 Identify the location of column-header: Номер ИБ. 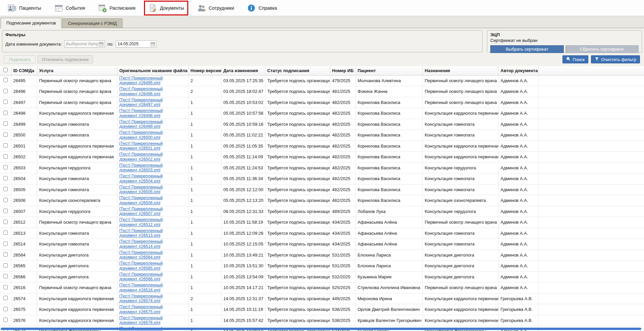
(343, 70).